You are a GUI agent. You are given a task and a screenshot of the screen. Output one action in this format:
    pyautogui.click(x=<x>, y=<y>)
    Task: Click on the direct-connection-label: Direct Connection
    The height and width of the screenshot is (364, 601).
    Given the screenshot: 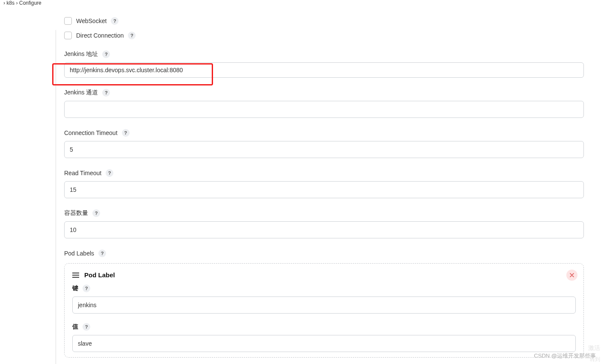 What is the action you would take?
    pyautogui.click(x=100, y=35)
    